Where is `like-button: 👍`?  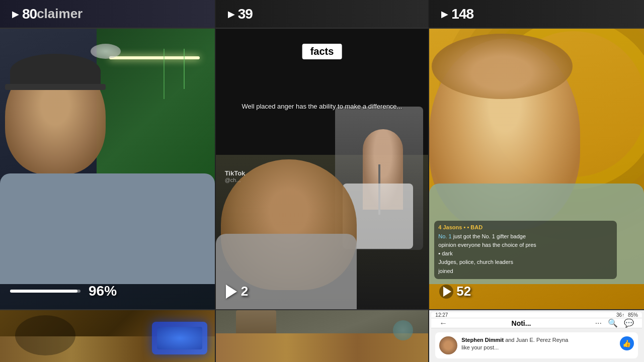 like-button: 👍 is located at coordinates (627, 343).